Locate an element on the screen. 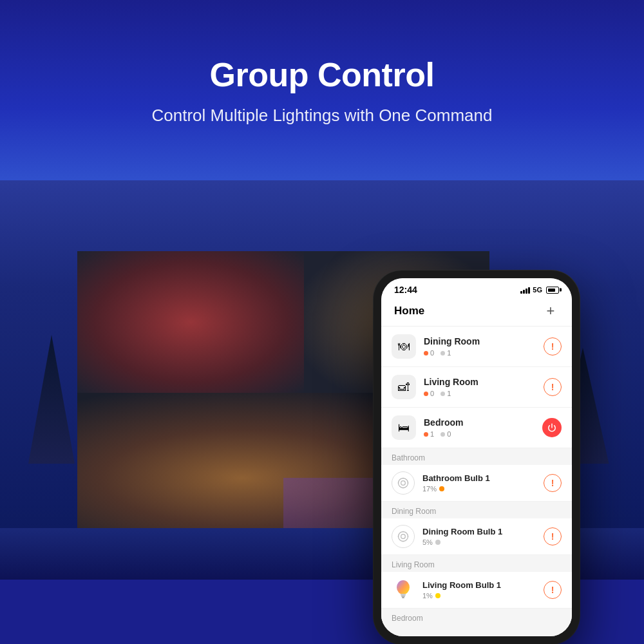  section-bedroom-devices: Bedroom is located at coordinates (477, 617).